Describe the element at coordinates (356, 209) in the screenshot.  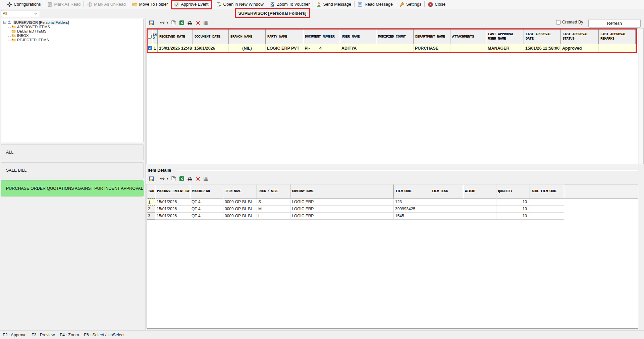
I see `item-row: 2 15/01/2026 QT-4 0009-OP-BL BL M LOGIC …` at that location.